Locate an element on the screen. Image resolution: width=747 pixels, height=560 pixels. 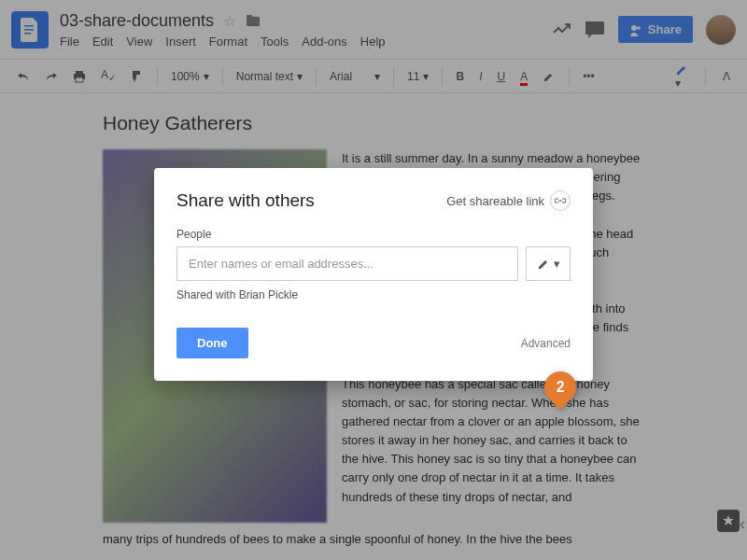
done-button: Done is located at coordinates (213, 343).